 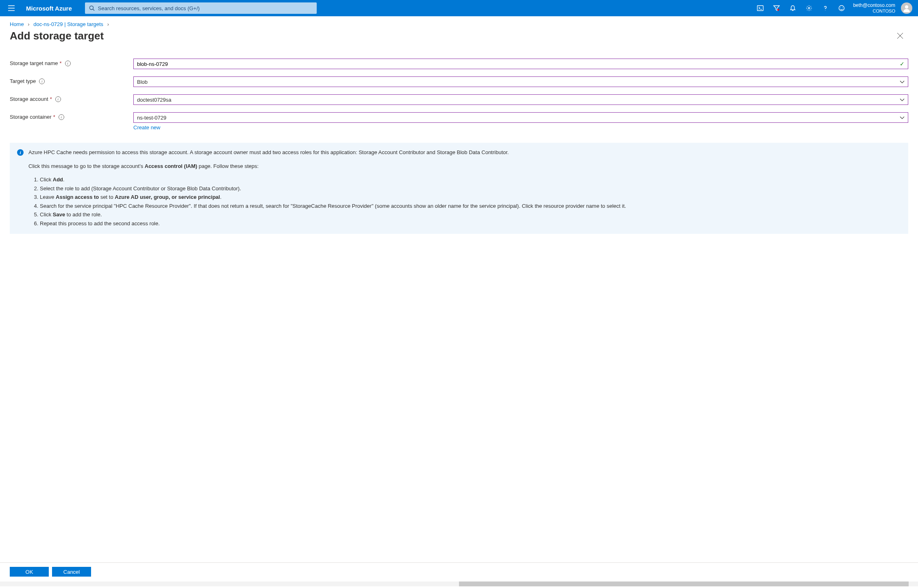 What do you see at coordinates (521, 100) in the screenshot?
I see `account-select: doctest0729sa` at bounding box center [521, 100].